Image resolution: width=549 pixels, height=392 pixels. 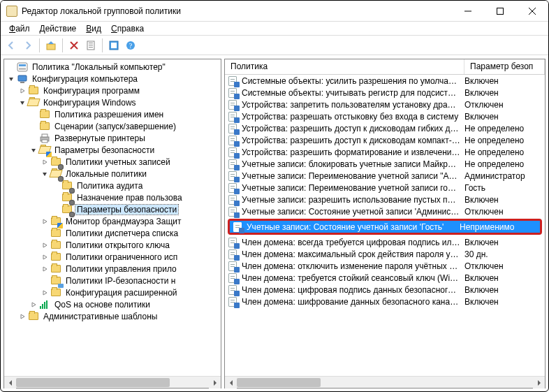 What do you see at coordinates (274, 45) in the screenshot?
I see `toolbar: ?` at bounding box center [274, 45].